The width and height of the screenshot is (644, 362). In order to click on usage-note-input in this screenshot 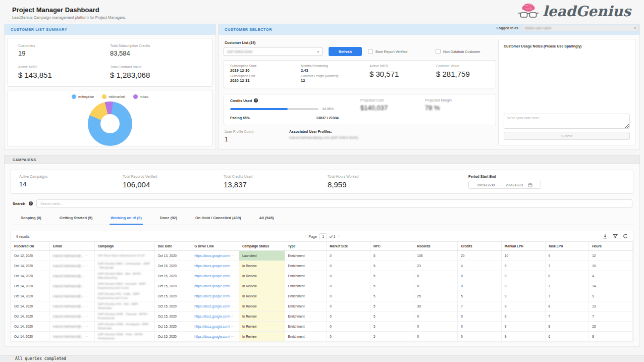, I will do `click(567, 121)`.